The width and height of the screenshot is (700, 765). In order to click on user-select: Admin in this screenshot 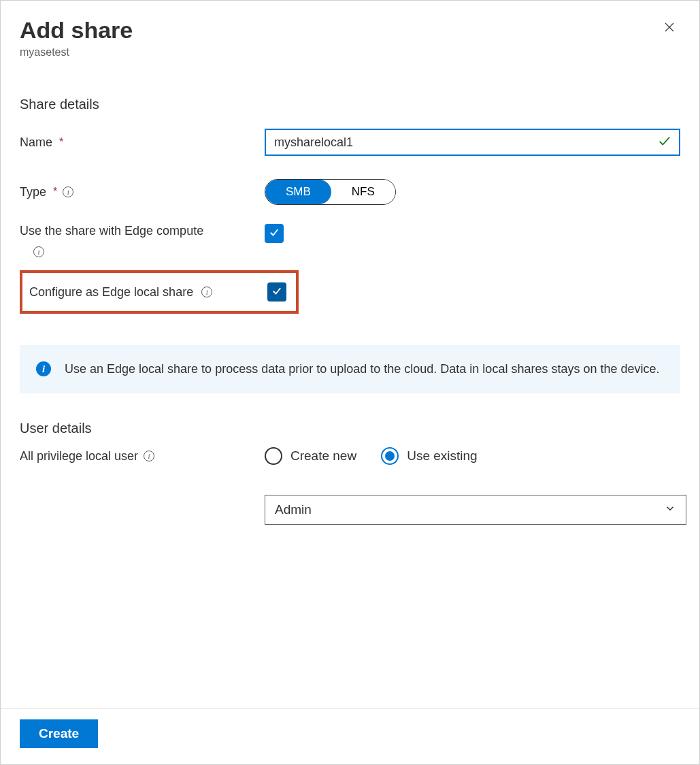, I will do `click(476, 510)`.